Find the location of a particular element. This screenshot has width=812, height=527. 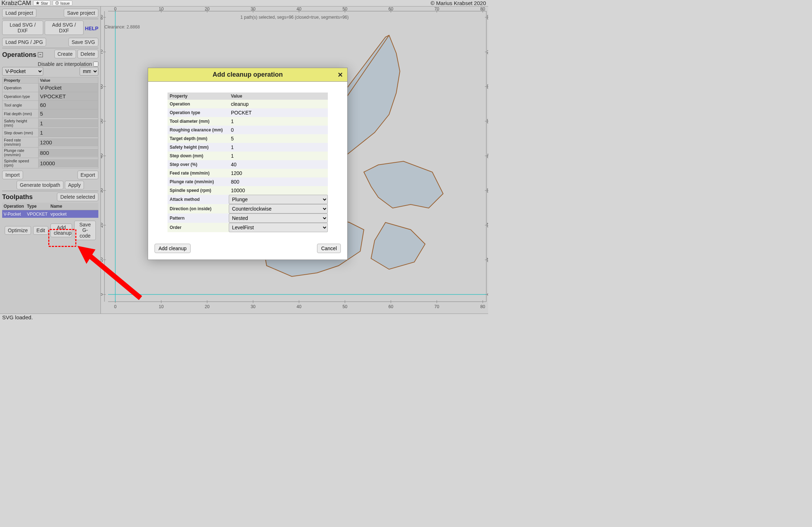

modal-property-row: Operation is located at coordinates (248, 104).